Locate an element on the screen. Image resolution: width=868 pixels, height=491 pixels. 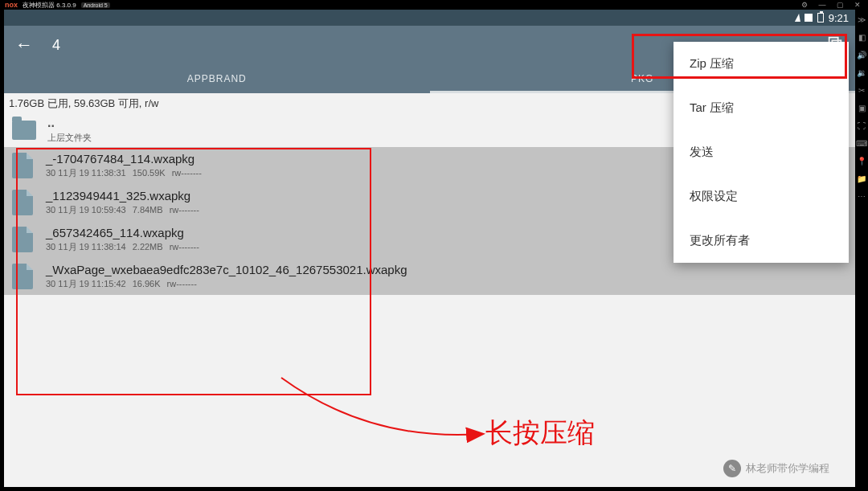
expand-icon: ≫ is located at coordinates (862, 19).